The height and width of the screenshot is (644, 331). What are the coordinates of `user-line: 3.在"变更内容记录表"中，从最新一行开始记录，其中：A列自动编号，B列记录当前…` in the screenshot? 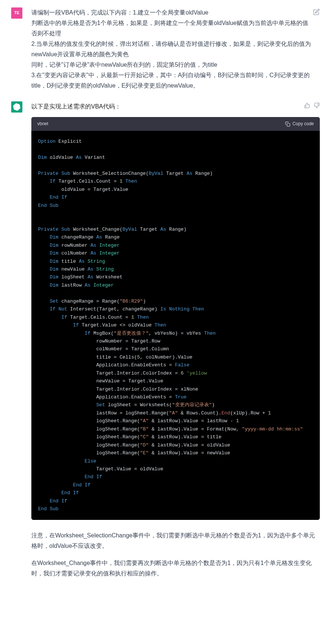 It's located at (175, 80).